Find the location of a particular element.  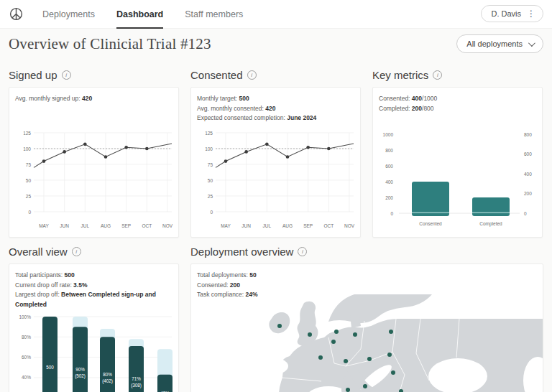

deployment-overview-title: Deployment overview is located at coordinates (242, 251).